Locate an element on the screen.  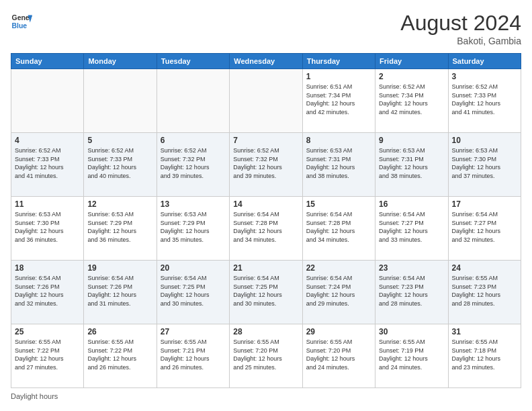
weekday-header: Thursday is located at coordinates (339, 62).